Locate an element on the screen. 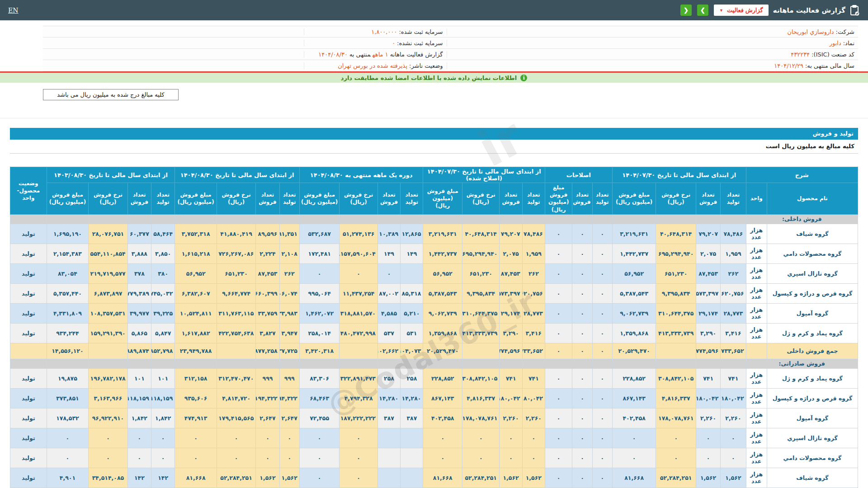 This screenshot has height=488, width=868. value-cell: ۳,۷۵۲,۳۱۸ is located at coordinates (196, 234).